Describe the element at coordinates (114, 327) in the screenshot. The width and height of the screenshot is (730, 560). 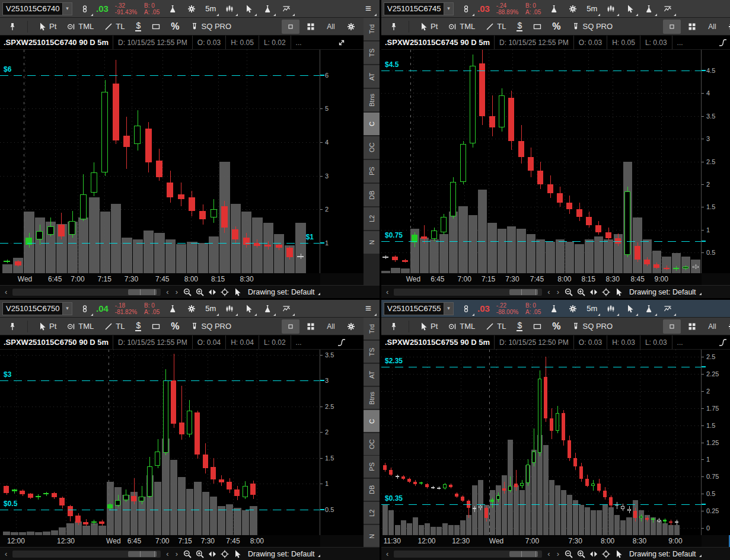
I see `trendline-tool-button: TL` at that location.